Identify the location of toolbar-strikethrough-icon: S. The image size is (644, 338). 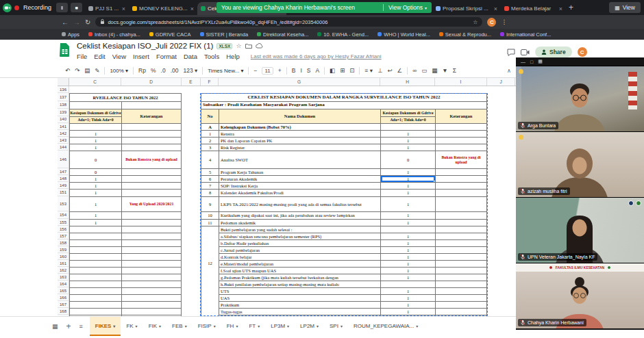
(309, 70).